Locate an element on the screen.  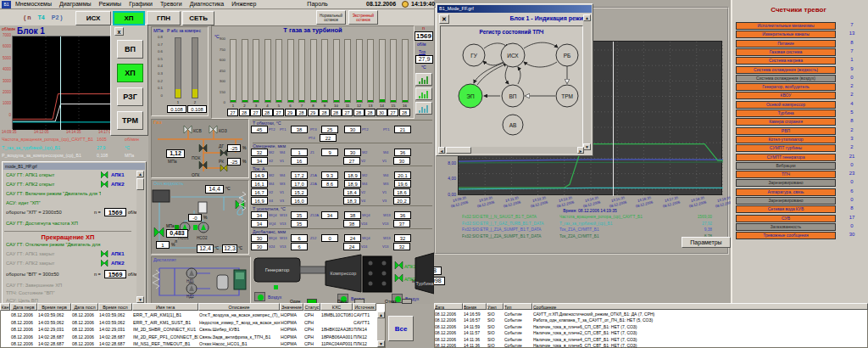
mode-button-ХП: ХП is located at coordinates (129, 19).